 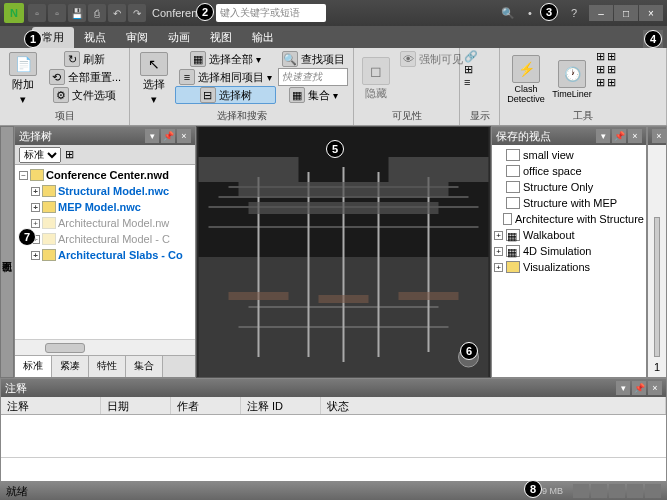 I want to click on scrollbar-thumb, so click(x=65, y=348).